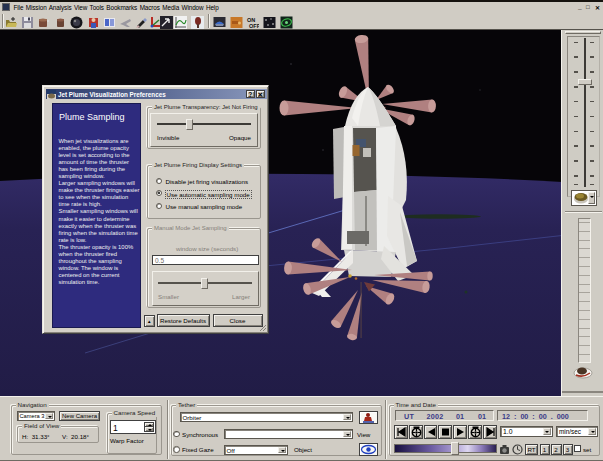 The width and height of the screenshot is (603, 461). What do you see at coordinates (251, 19) in the screenshot?
I see `svg-text: ON` at bounding box center [251, 19].